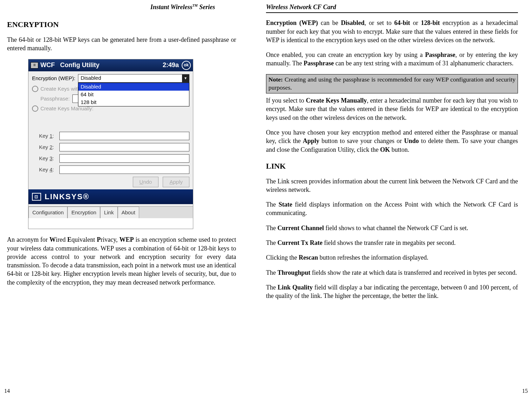  Describe the element at coordinates (114, 170) in the screenshot. I see `key4-row: Key 4:` at that location.